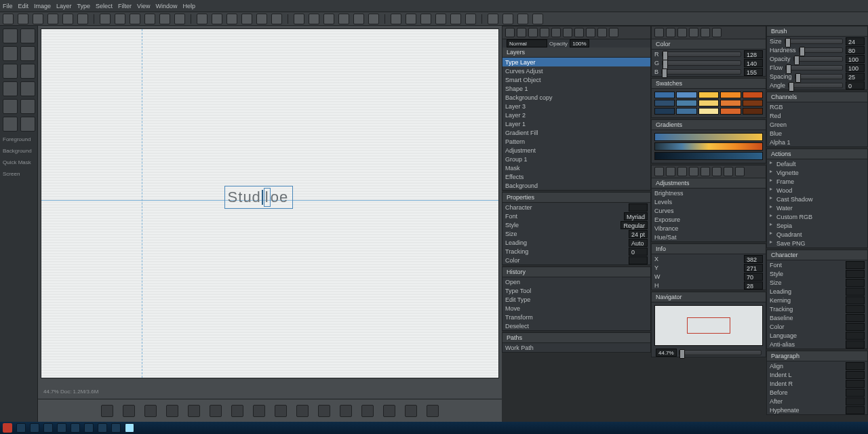 Image resolution: width=868 pixels, height=434 pixels. Describe the element at coordinates (508, 19) in the screenshot. I see `optbar-31-icon` at that location.